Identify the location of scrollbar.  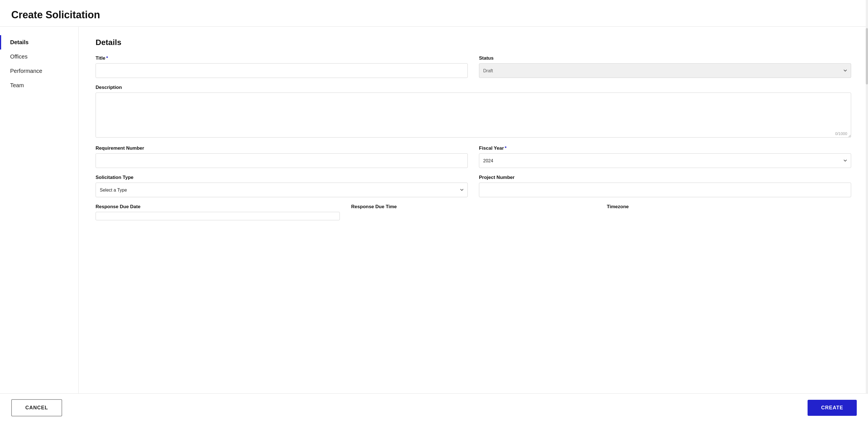
(867, 211).